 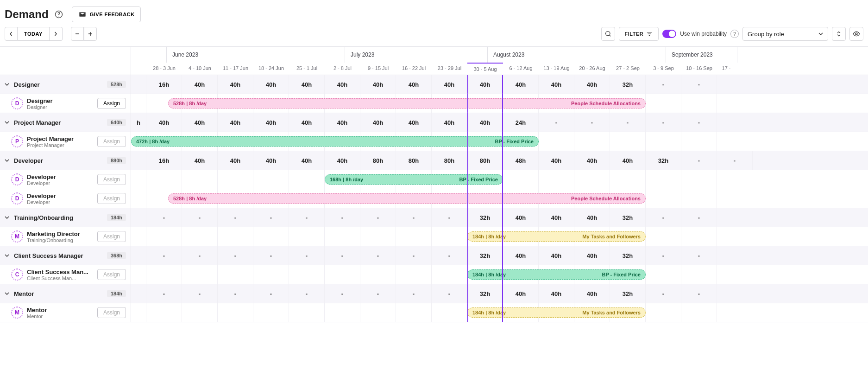 What do you see at coordinates (649, 34) in the screenshot?
I see `filter-icon` at bounding box center [649, 34].